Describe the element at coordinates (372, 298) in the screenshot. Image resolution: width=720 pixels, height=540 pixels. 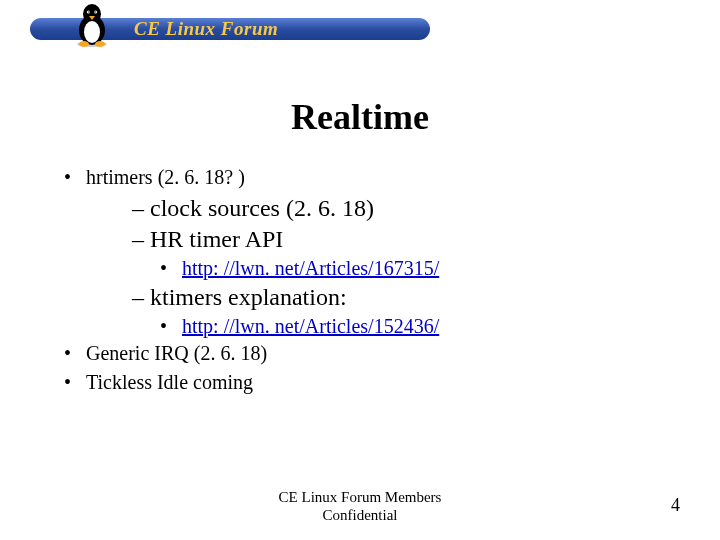
I see `bullet-ktimers: – ktimers explanation:` at that location.